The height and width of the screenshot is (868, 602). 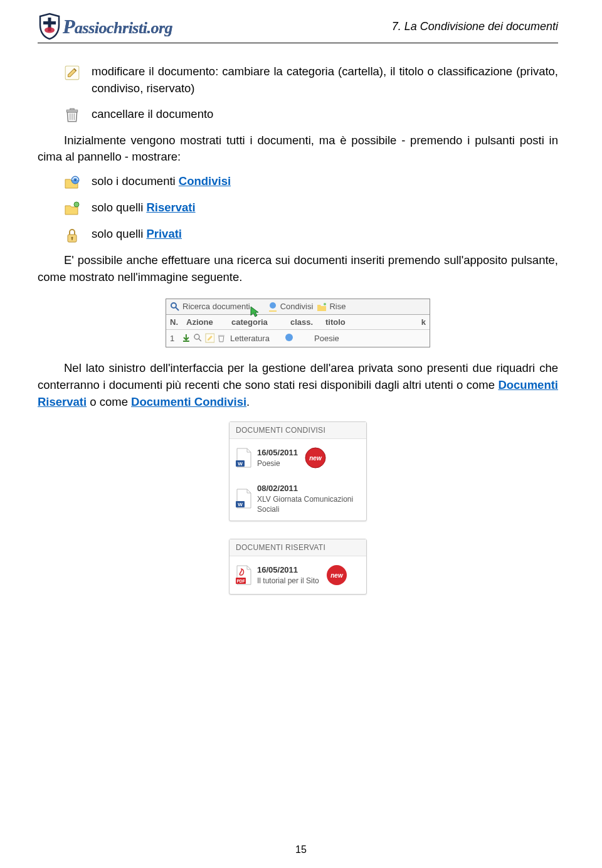 What do you see at coordinates (171, 207) in the screenshot?
I see `link-riservati: Riservati` at bounding box center [171, 207].